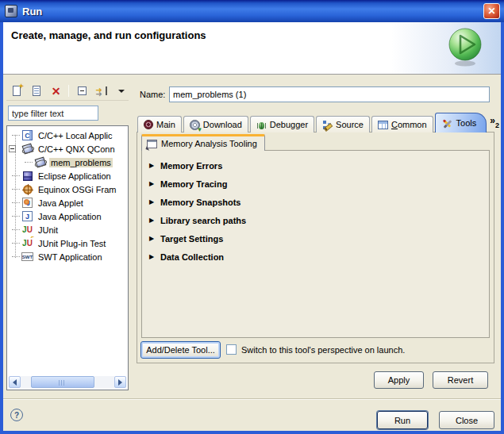 This screenshot has height=434, width=504. I want to click on run-button: Run, so click(402, 421).